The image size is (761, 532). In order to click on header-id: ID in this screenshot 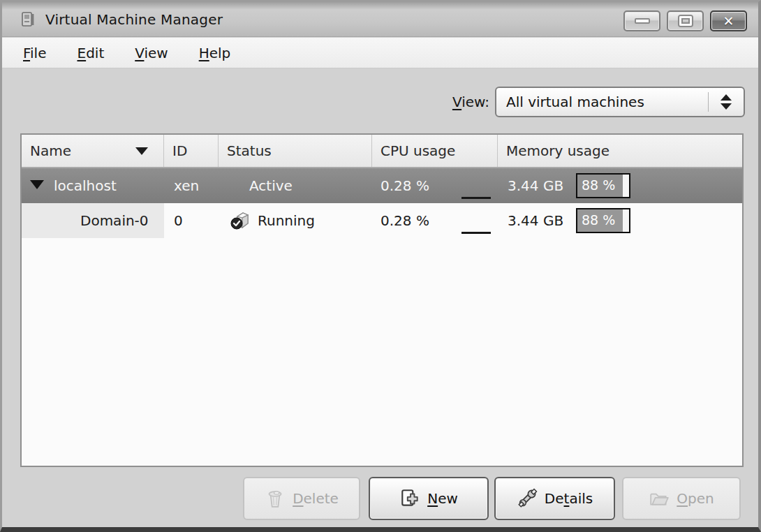, I will do `click(191, 151)`.